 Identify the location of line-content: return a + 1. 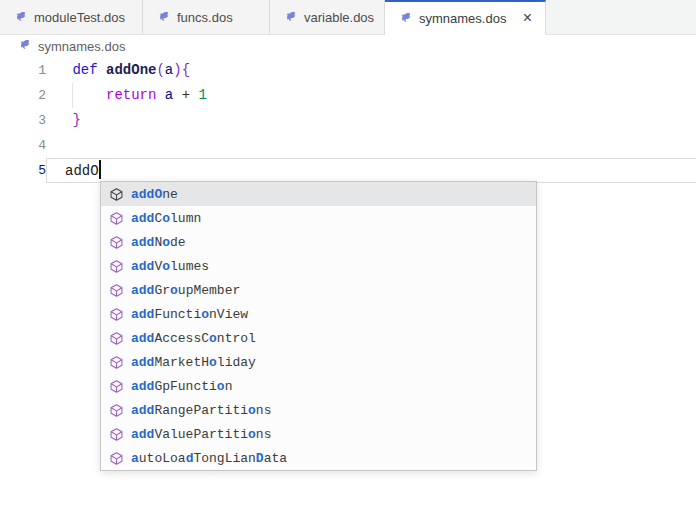
(371, 96).